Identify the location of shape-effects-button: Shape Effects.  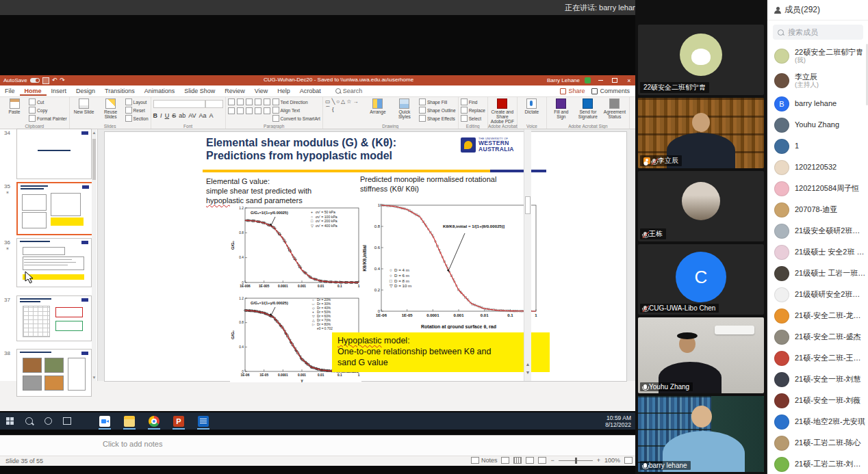
(437, 118).